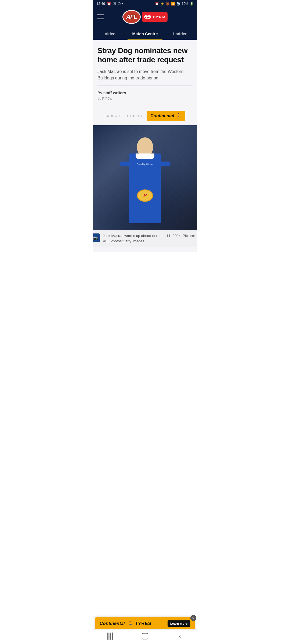 This screenshot has width=290, height=644. I want to click on continental-run-icon: 🏃, so click(179, 116).